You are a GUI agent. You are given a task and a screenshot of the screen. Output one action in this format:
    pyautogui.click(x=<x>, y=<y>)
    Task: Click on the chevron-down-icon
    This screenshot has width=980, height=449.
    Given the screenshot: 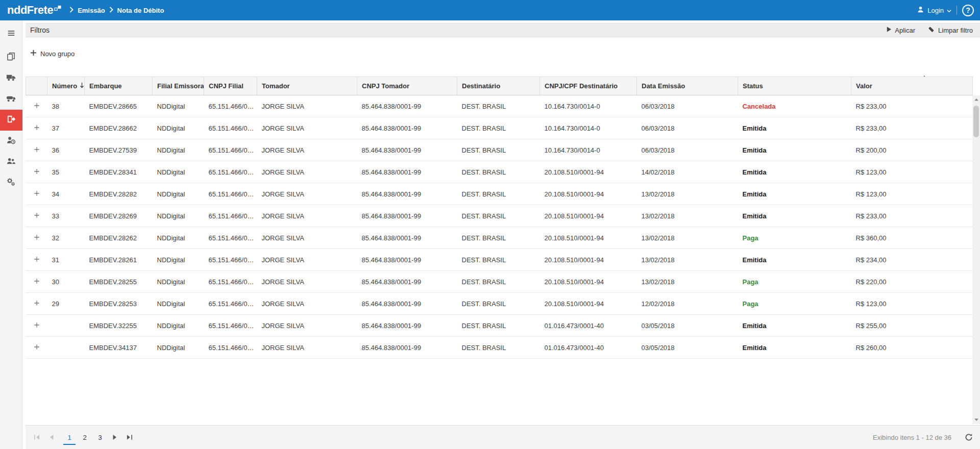 What is the action you would take?
    pyautogui.click(x=949, y=10)
    